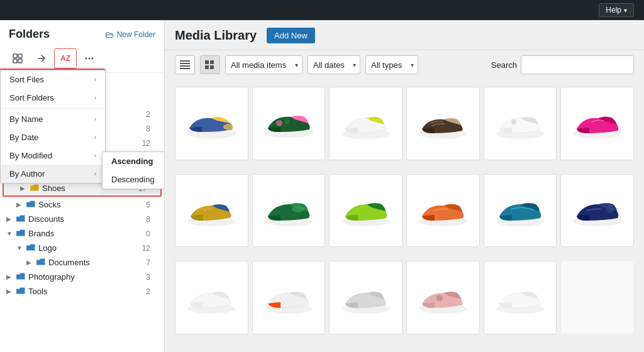 The image size is (644, 352). I want to click on sub-sort-popup: Ascending Descending, so click(133, 170).